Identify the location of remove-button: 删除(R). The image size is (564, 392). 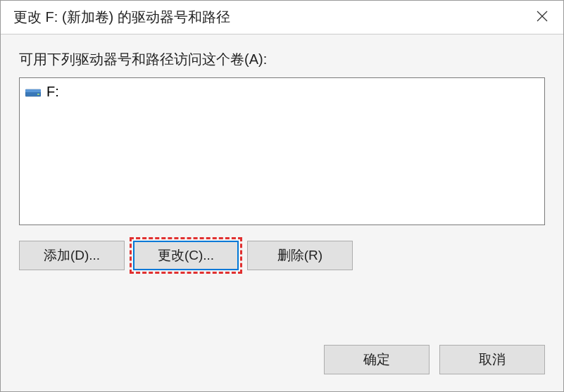
(300, 255).